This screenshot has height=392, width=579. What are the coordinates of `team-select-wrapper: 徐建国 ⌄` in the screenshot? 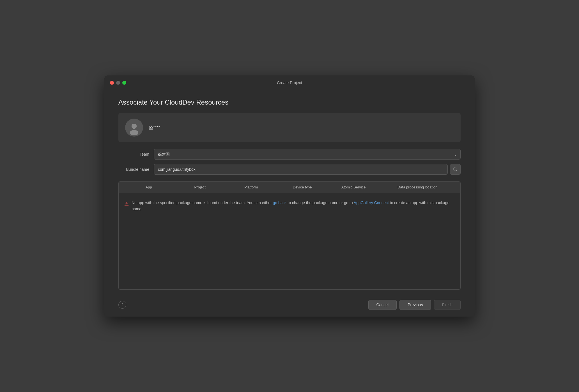 It's located at (307, 154).